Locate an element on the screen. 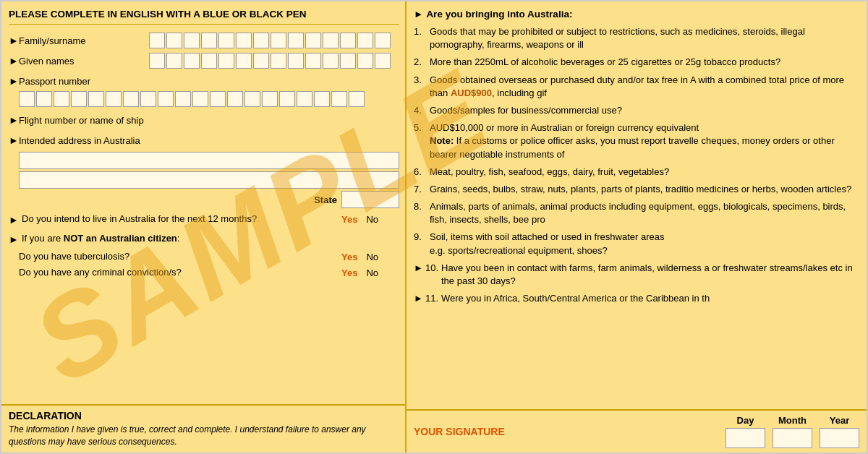 The height and width of the screenshot is (454, 868). family-surname-label: Family/surname is located at coordinates (84, 40).